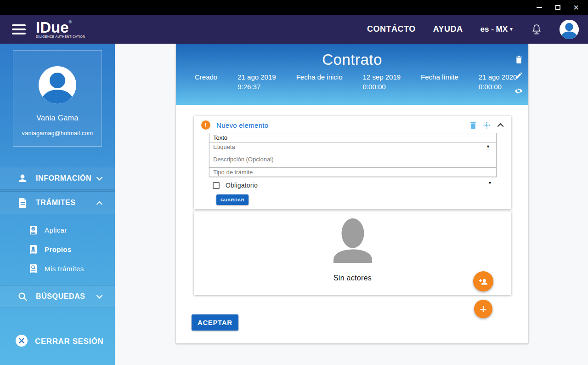  Describe the element at coordinates (382, 77) in the screenshot. I see `meta-date: 12 sep 2019` at that location.